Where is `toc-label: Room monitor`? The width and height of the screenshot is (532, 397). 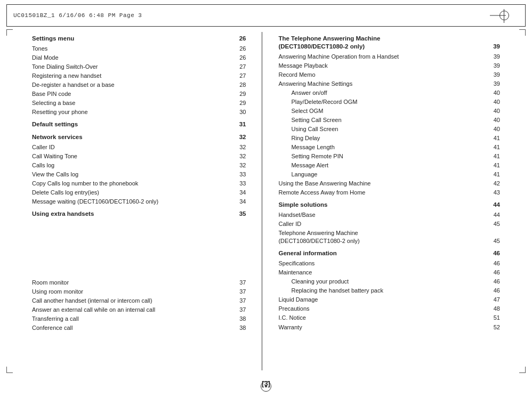 toc-label: Room monitor is located at coordinates (133, 282).